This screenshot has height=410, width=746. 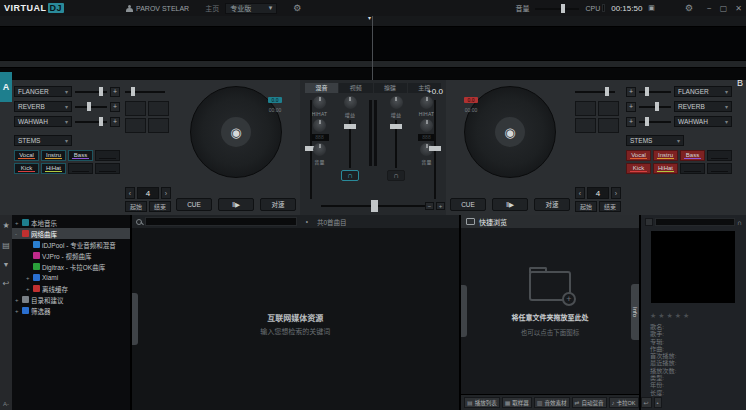 What do you see at coordinates (666, 168) in the screenshot?
I see `stem-hihat-pad: HiHat` at bounding box center [666, 168].